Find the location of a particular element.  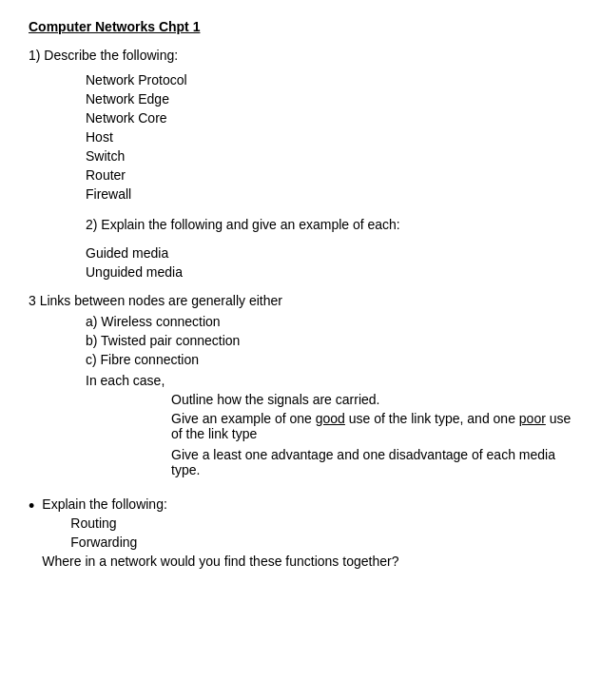

nested-item-1: Outline how the signals are carried. is located at coordinates (329, 399).